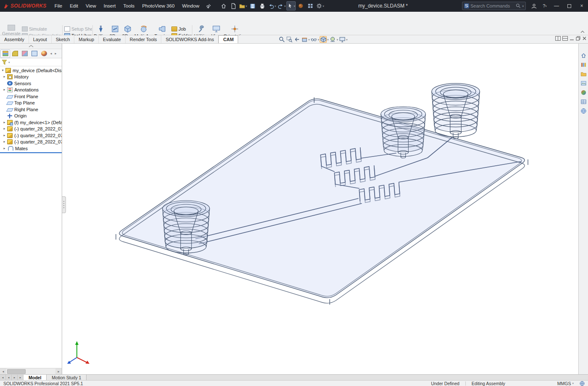 This screenshot has width=588, height=386. Describe the element at coordinates (243, 6) in the screenshot. I see `open-icon: ▾` at that location.